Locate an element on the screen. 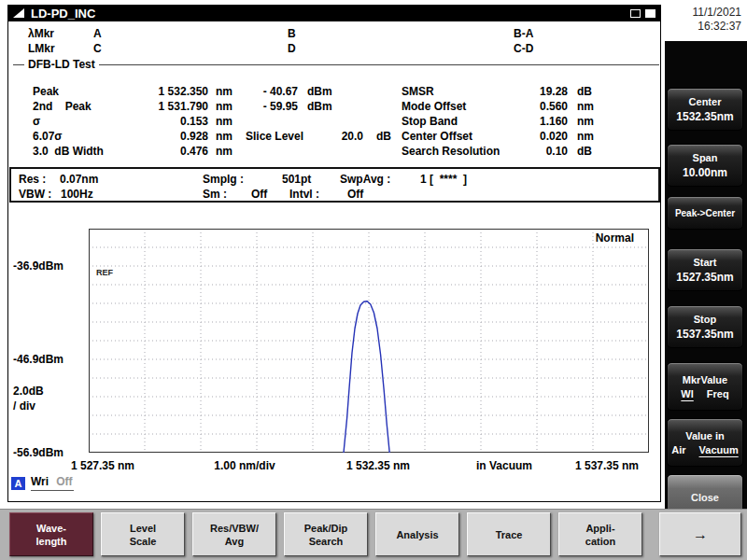 Image resolution: width=747 pixels, height=560 pixels. slice-level-unit: dB is located at coordinates (384, 136).